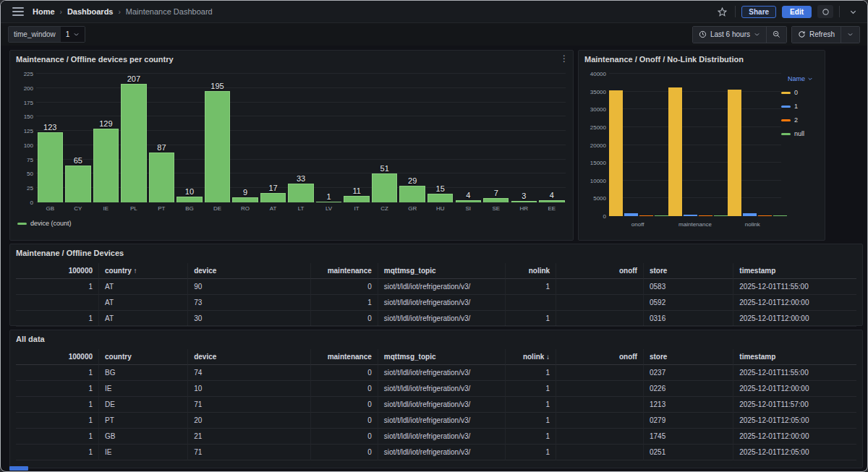  Describe the element at coordinates (436, 405) in the screenshot. I see `table-row: 1DE710siot/t/ldl/iot/refrigeration/v3/11…` at that location.